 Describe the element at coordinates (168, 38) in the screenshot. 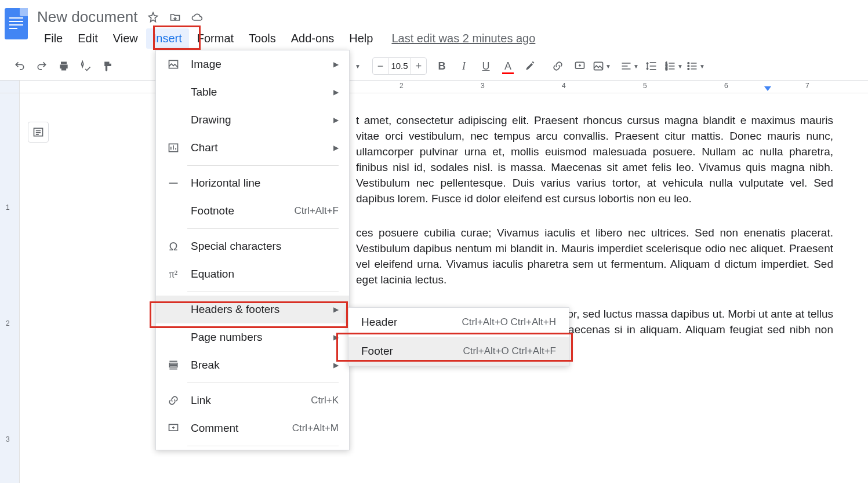

I see `menu-insert: Insert` at that location.